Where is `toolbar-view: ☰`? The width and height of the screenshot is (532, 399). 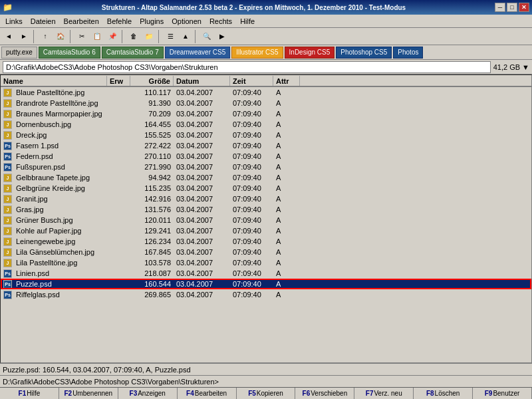 toolbar-view: ☰ is located at coordinates (170, 37).